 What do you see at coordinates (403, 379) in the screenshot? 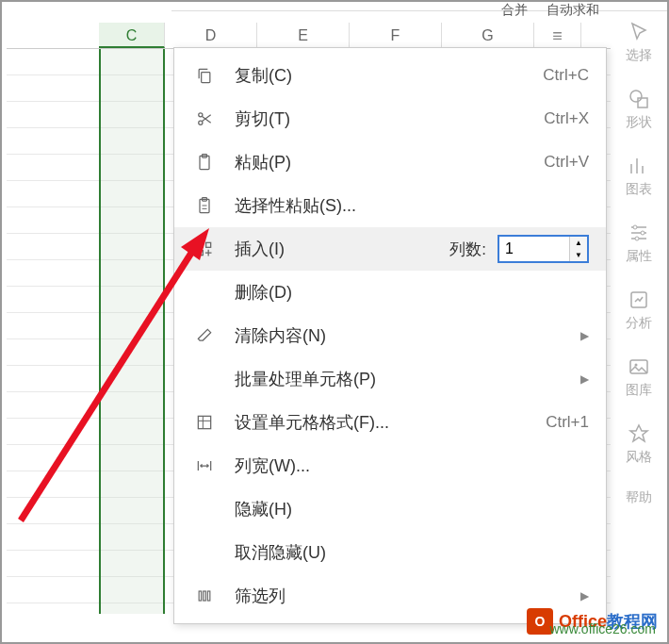
I see `menu-label: 批量处理单元格(P)` at bounding box center [403, 379].